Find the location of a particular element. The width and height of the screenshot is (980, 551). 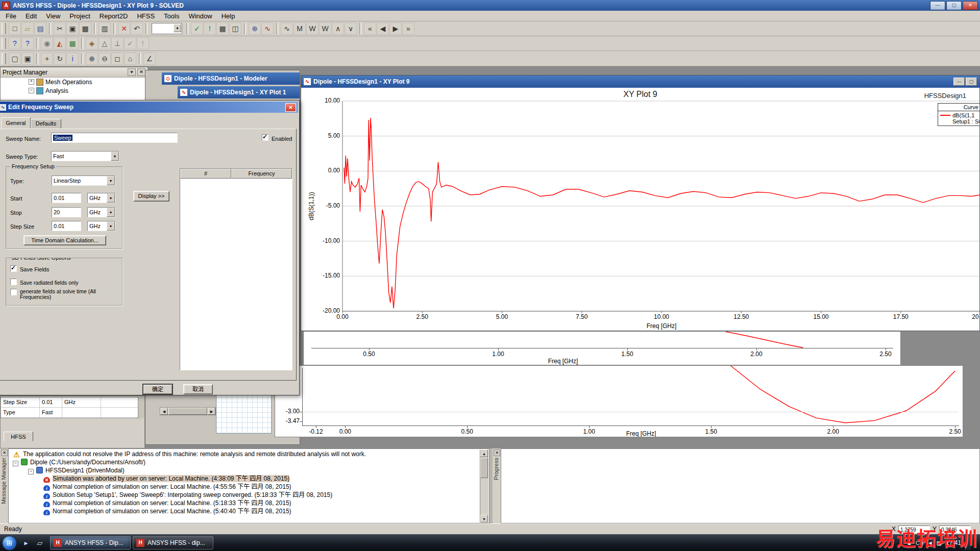

close-button: ✕ is located at coordinates (970, 6).